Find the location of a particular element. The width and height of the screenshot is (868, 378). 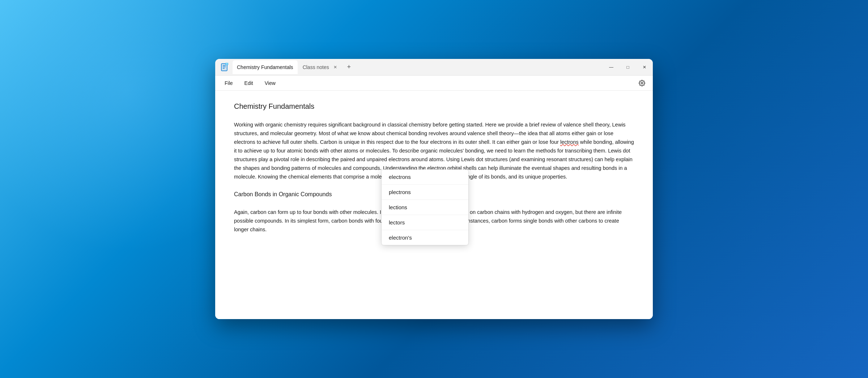

autocomplete-item-4: electron's is located at coordinates (425, 238).